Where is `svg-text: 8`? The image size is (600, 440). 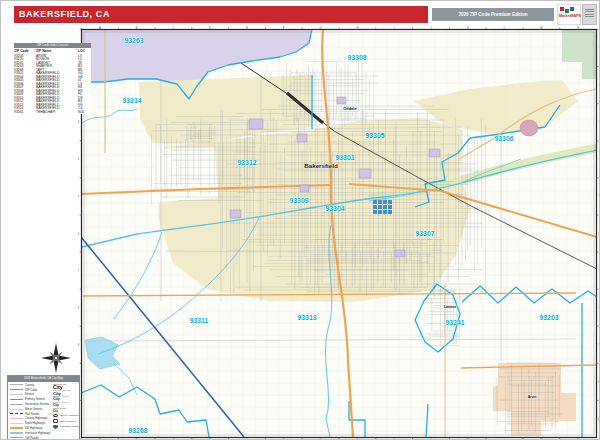
svg-text: 8 is located at coordinates (79, 308).